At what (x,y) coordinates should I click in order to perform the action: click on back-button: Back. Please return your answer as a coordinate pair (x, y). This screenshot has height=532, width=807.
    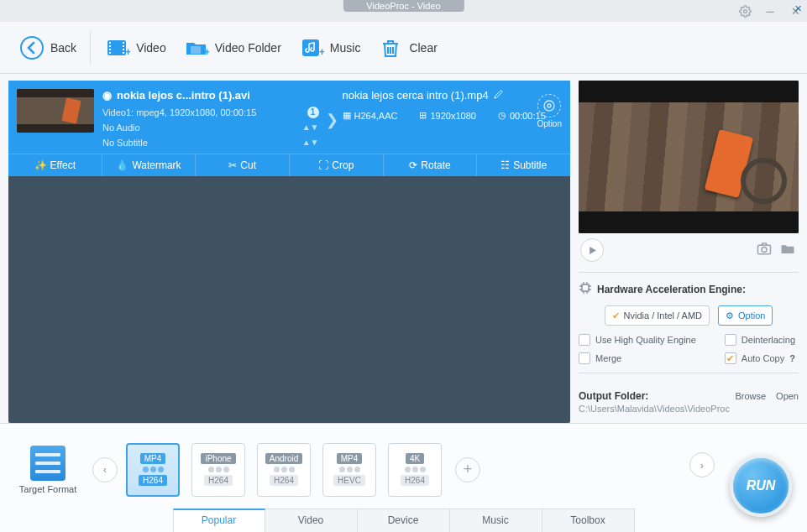
    Looking at the image, I should click on (47, 48).